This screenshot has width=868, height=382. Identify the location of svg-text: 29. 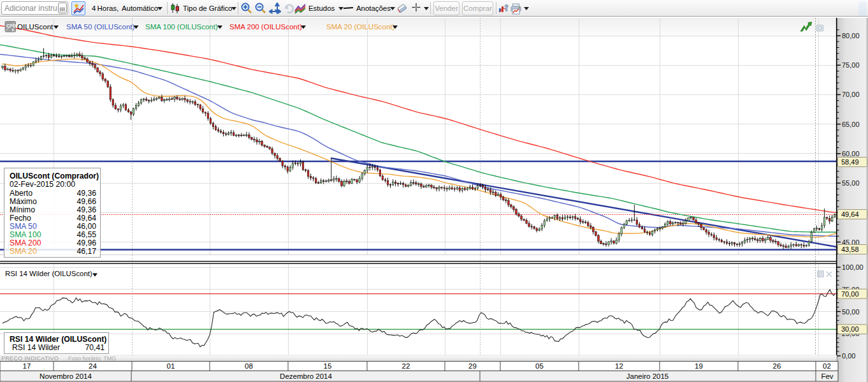
(473, 366).